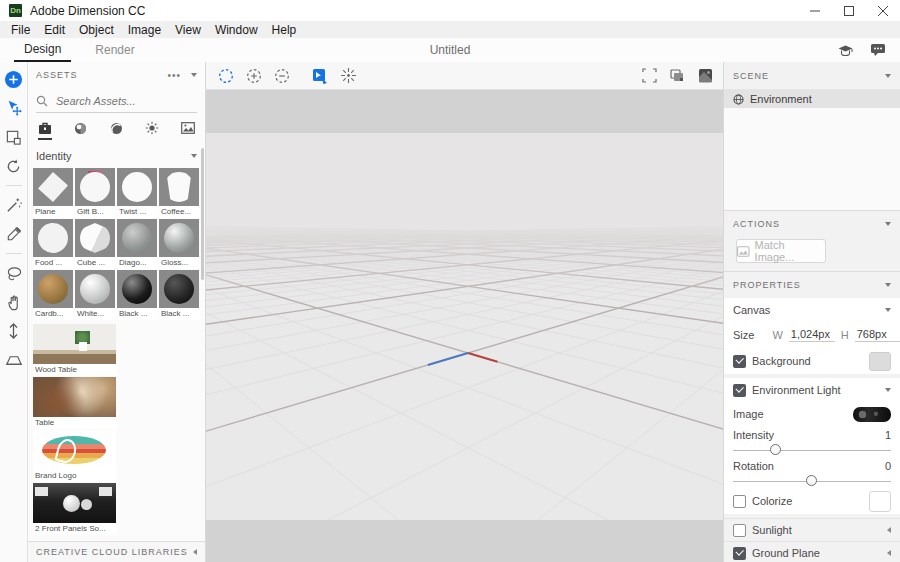 This screenshot has height=562, width=900. I want to click on asset-thumbnail: 2 Front Panels So..., so click(75, 509).